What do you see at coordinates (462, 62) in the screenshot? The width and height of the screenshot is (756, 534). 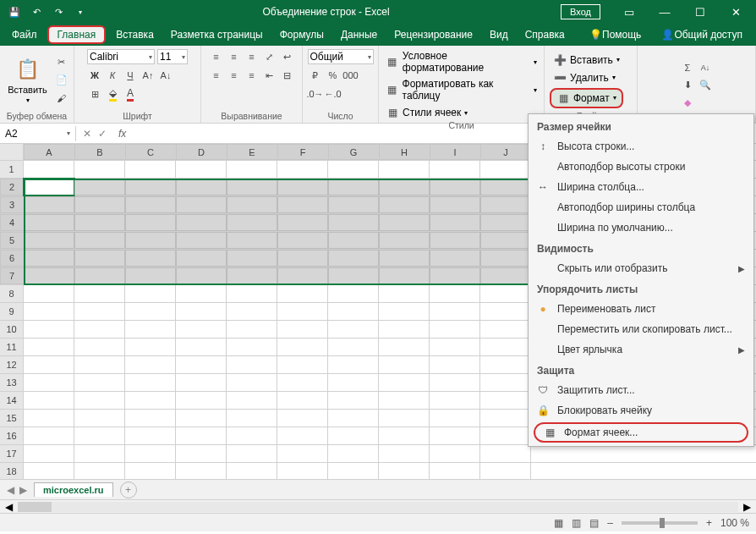 I see `conditional-formatting-button: ▦Условное форматирование ▾` at bounding box center [462, 62].